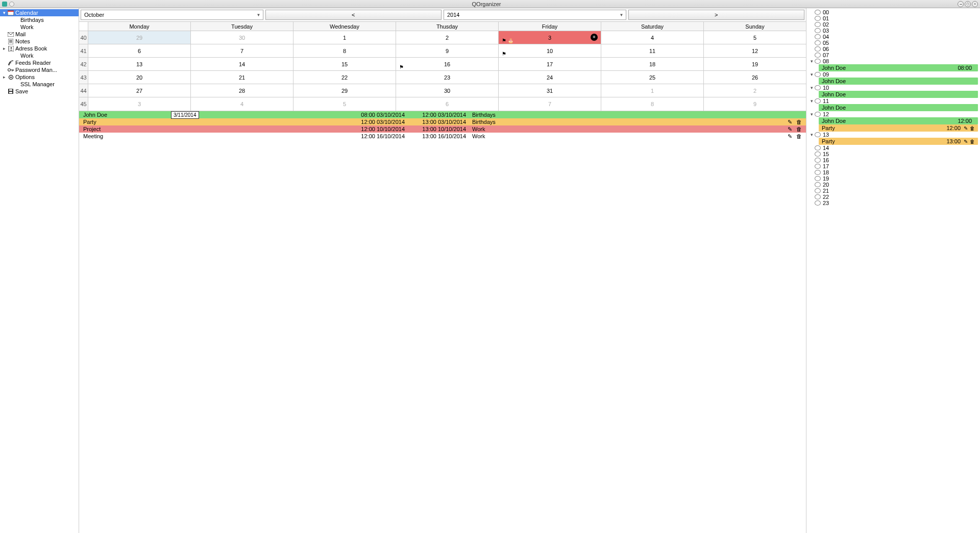  I want to click on timeline-hour: 16, so click(893, 160).